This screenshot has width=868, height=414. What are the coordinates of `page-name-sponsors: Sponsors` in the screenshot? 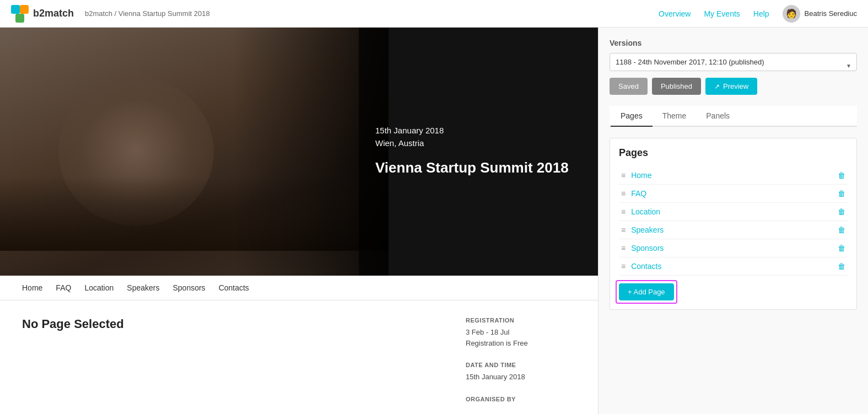 It's located at (734, 248).